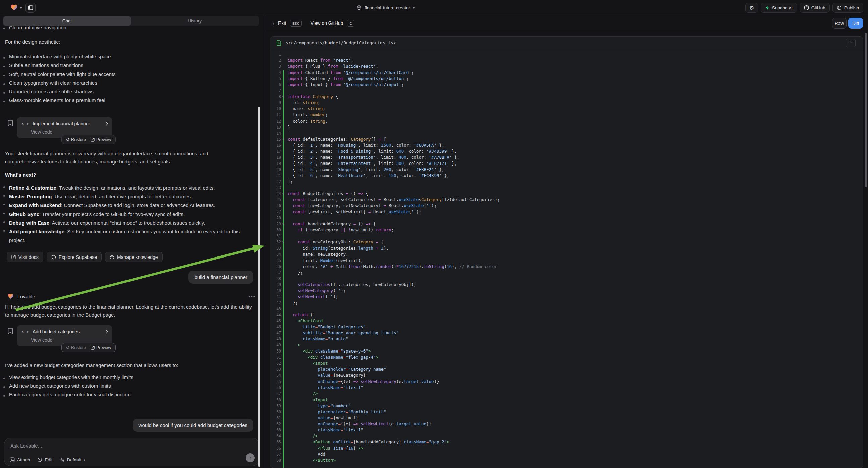 This screenshot has width=868, height=468. What do you see at coordinates (327, 23) in the screenshot?
I see `view-on-github-button: View on GitHub` at bounding box center [327, 23].